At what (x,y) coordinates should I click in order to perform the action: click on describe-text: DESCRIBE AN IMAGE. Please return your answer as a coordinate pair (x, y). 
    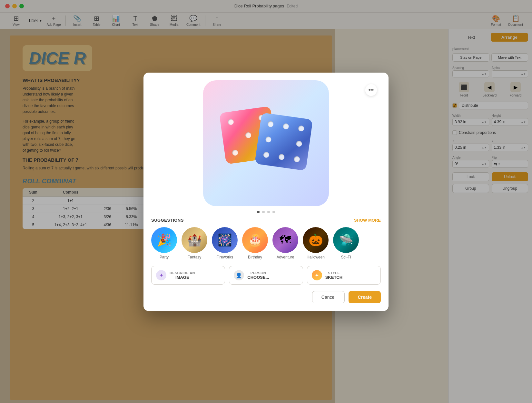
    Looking at the image, I should click on (182, 276).